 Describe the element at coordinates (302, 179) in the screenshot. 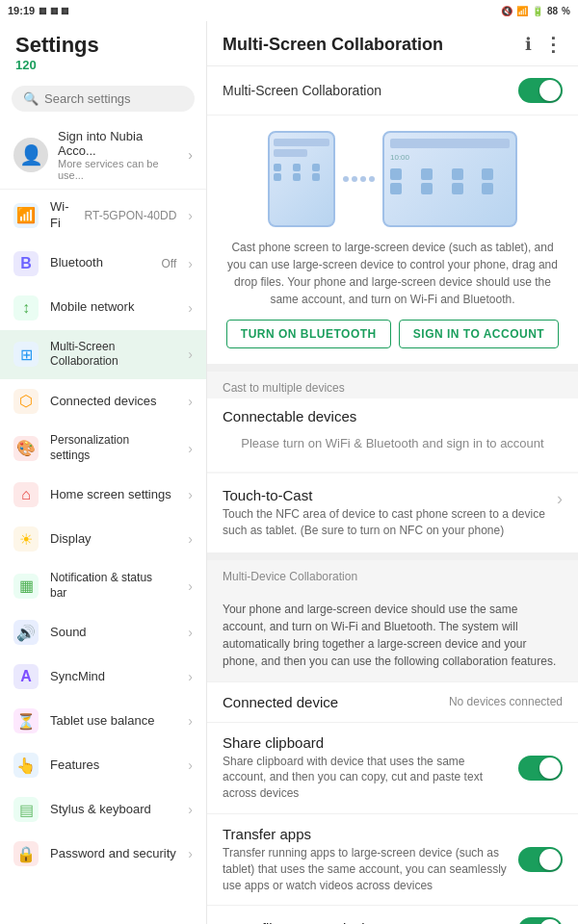

I see `phone-illustration` at that location.